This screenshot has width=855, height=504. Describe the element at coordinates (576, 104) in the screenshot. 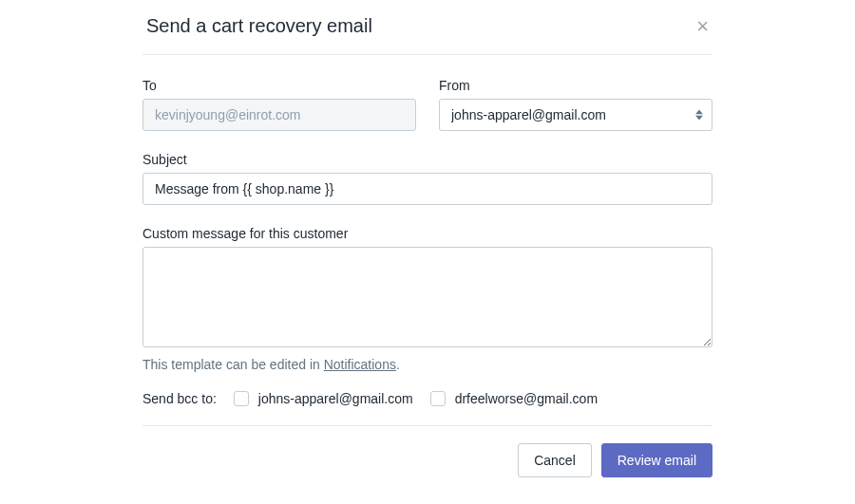

I see `from-field: From johns-apparel@gmail.com` at that location.